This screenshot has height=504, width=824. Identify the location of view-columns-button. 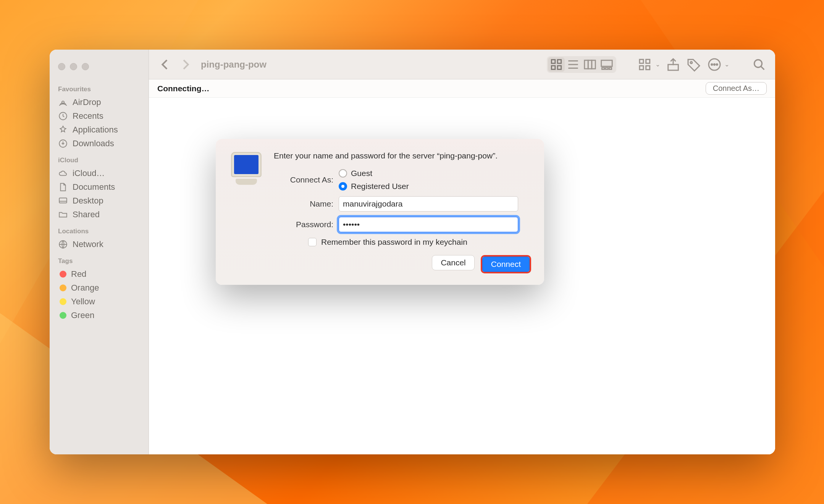
(590, 65).